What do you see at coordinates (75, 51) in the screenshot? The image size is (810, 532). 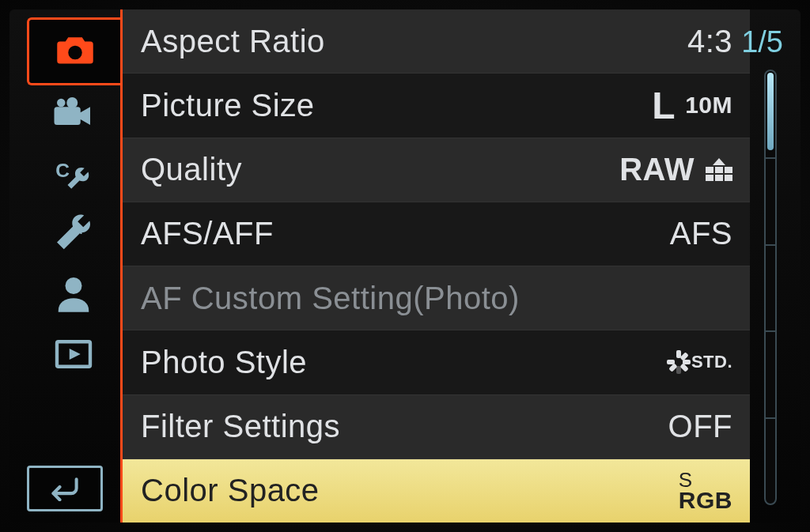 I see `camera-icon` at bounding box center [75, 51].